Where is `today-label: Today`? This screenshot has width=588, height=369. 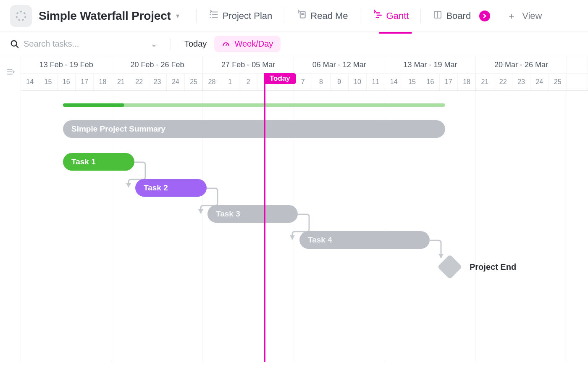
today-label: Today is located at coordinates (280, 79).